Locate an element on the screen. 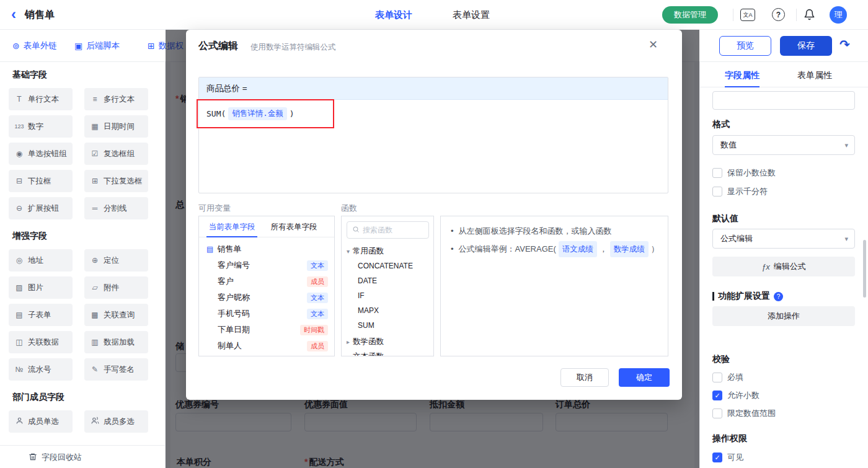 Image resolution: width=868 pixels, height=468 pixels. search-input is located at coordinates (391, 230).